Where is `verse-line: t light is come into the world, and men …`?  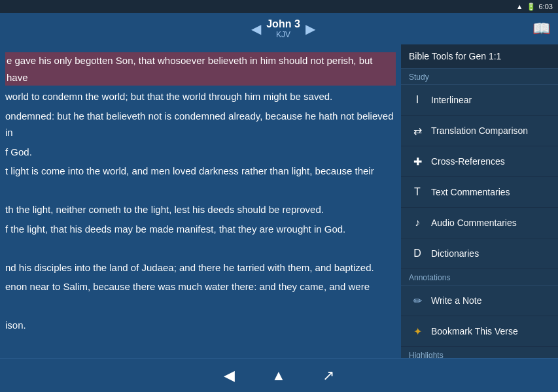 verse-line: t light is come into the world, and men … is located at coordinates (200, 171).